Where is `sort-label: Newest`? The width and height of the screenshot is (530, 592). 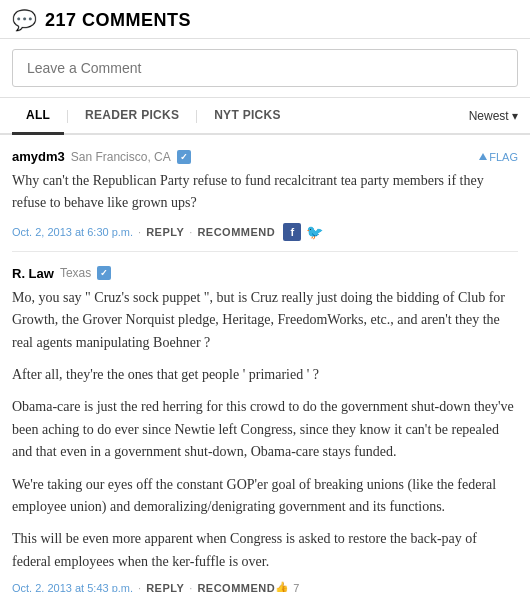 sort-label: Newest is located at coordinates (489, 116).